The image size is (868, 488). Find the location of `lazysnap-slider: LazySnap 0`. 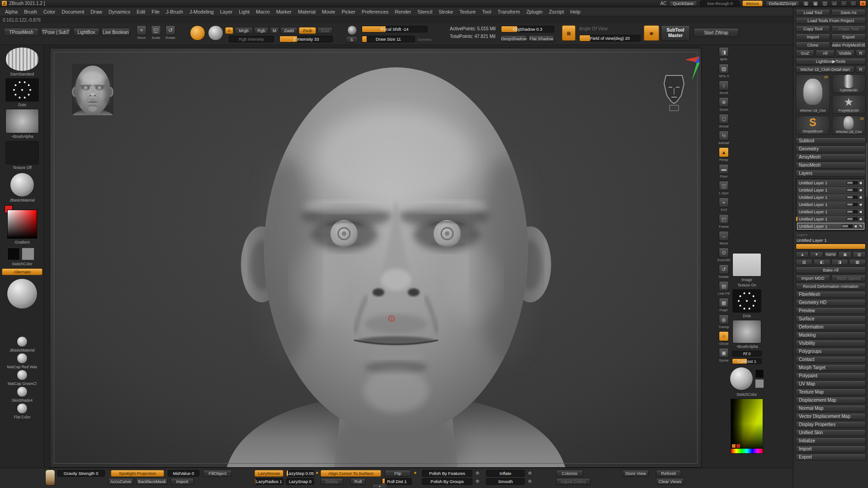

lazysnap-slider: LazySnap 0 is located at coordinates (300, 482).